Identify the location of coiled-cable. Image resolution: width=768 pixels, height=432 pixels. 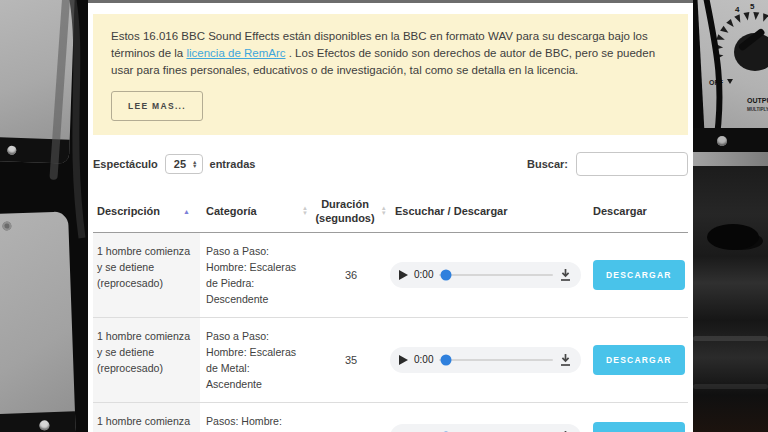
(733, 237).